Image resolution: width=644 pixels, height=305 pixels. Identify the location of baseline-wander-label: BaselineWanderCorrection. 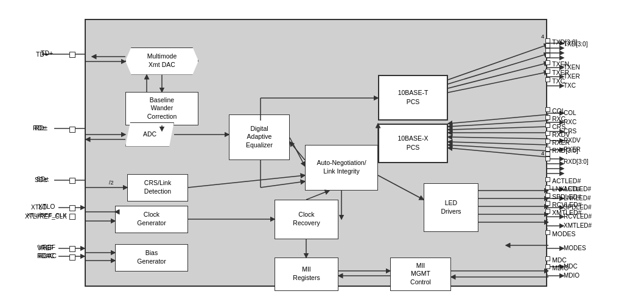
(162, 108).